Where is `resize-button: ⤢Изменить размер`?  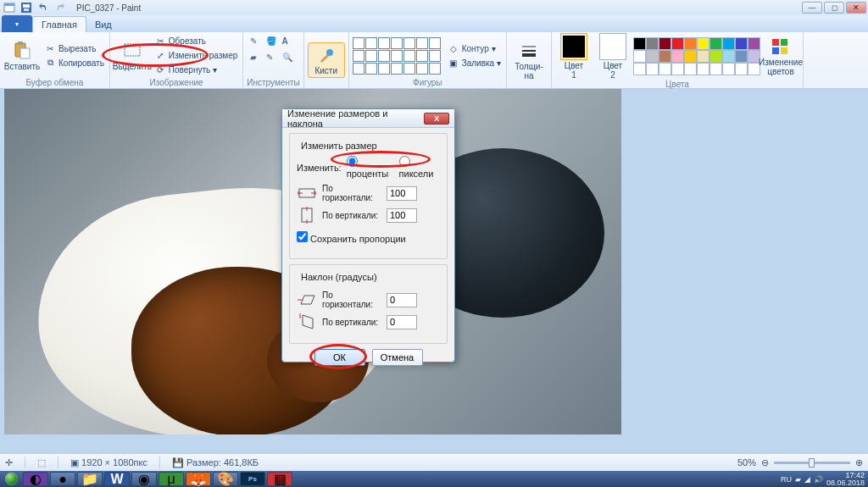
resize-button: ⤢Изменить размер is located at coordinates (196, 56).